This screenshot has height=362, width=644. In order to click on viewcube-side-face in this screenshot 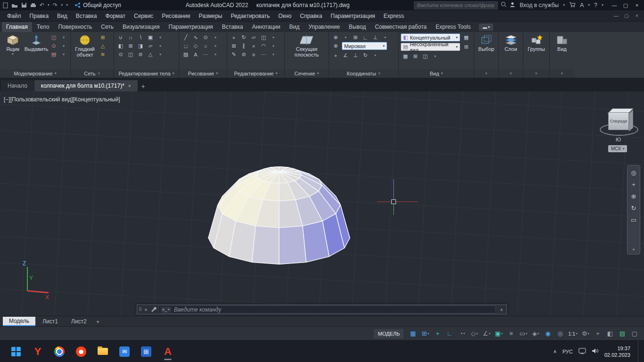, I will do `click(631, 121)`.